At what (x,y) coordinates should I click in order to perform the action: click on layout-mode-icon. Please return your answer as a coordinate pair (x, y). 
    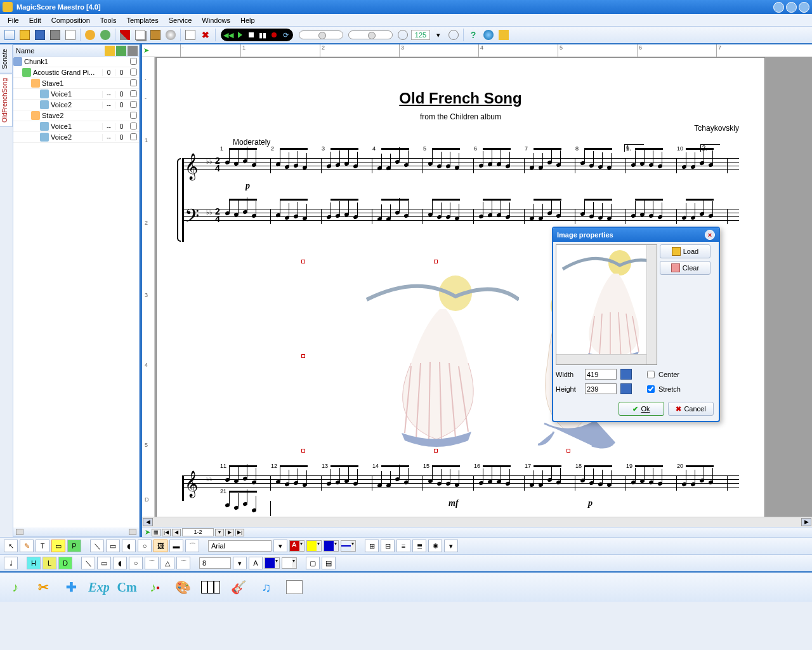
    Looking at the image, I should click on (294, 587).